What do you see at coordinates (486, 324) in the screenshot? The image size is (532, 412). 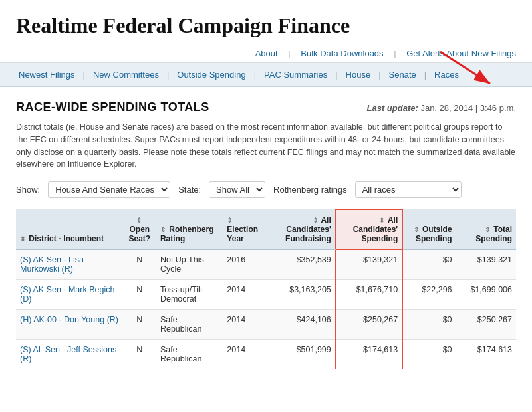 I see `cell-total-2: $250,267` at bounding box center [486, 324].